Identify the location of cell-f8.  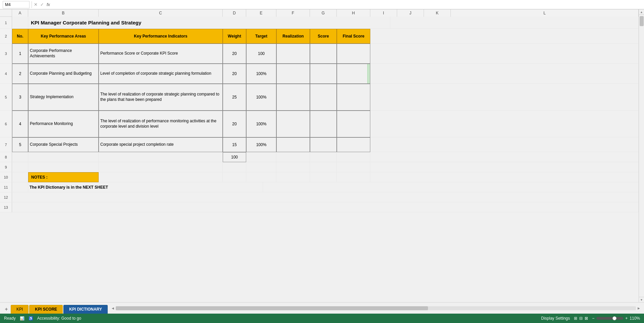
(293, 157).